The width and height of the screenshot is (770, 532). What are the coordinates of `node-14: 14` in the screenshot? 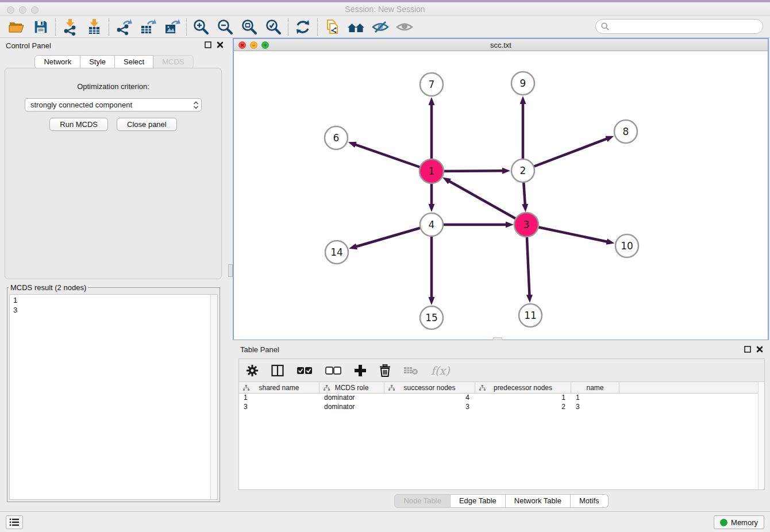 It's located at (337, 252).